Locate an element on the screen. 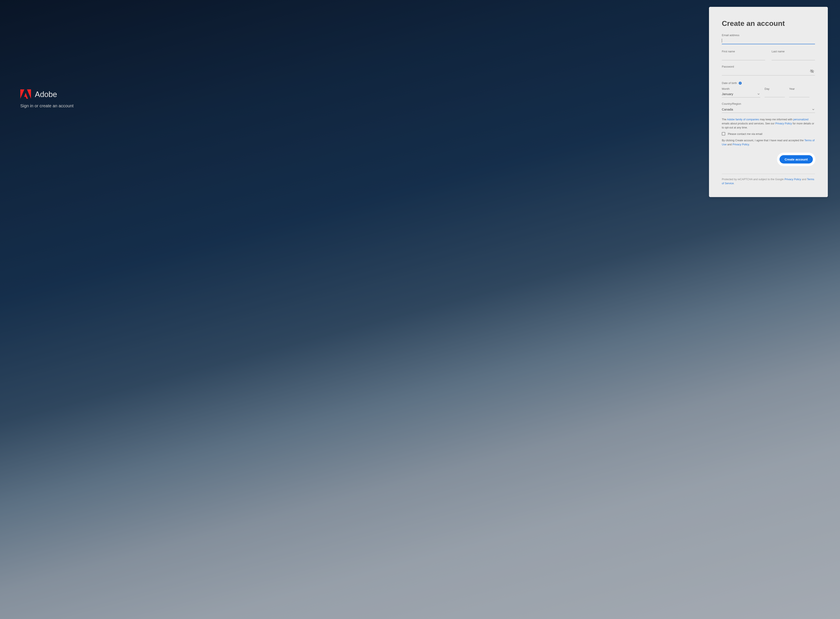  brand-panel: Adobe Sign in or create an account is located at coordinates (47, 99).